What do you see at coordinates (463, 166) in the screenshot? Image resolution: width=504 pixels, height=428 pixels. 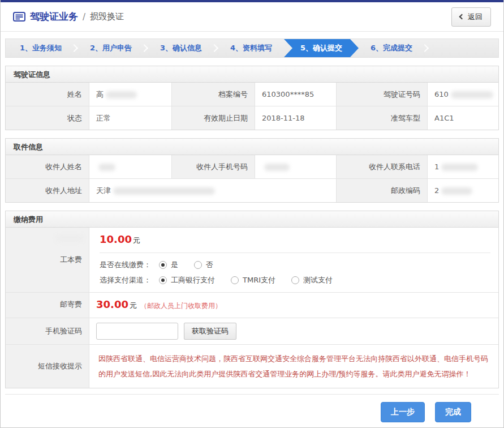 I see `field-value-recipient-phone: 1` at bounding box center [463, 166].